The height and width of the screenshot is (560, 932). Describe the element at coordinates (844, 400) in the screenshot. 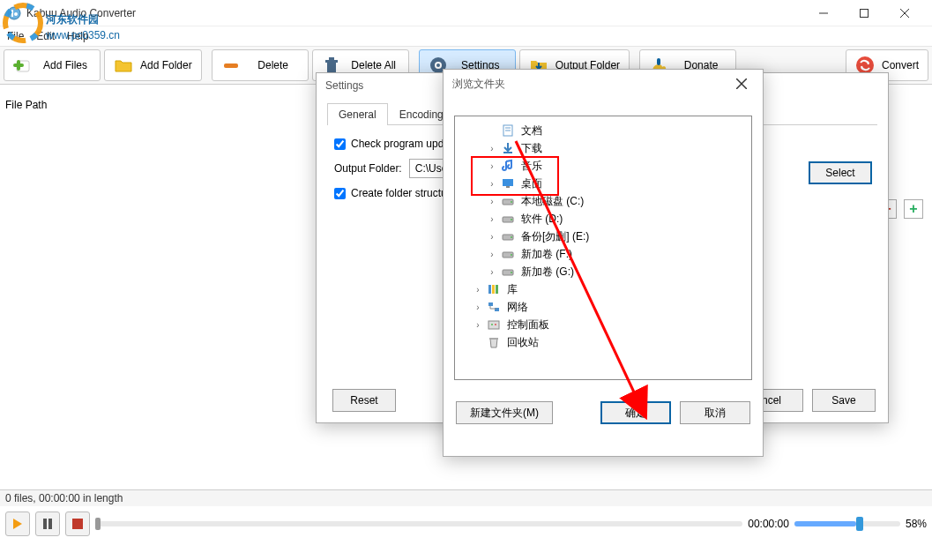

I see `save-button: Save` at that location.